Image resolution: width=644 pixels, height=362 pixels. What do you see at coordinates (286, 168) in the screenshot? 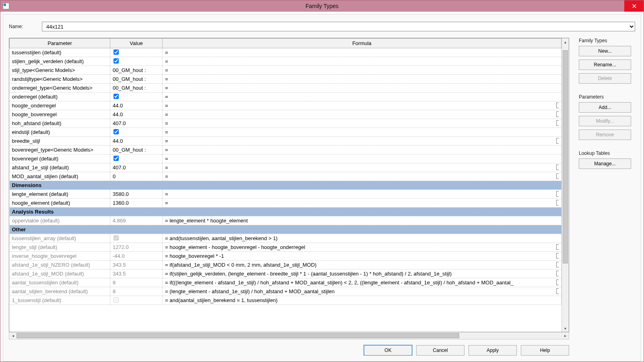
I see `table-row: afstand_1e_stijl (default)407.0=` at bounding box center [286, 168].